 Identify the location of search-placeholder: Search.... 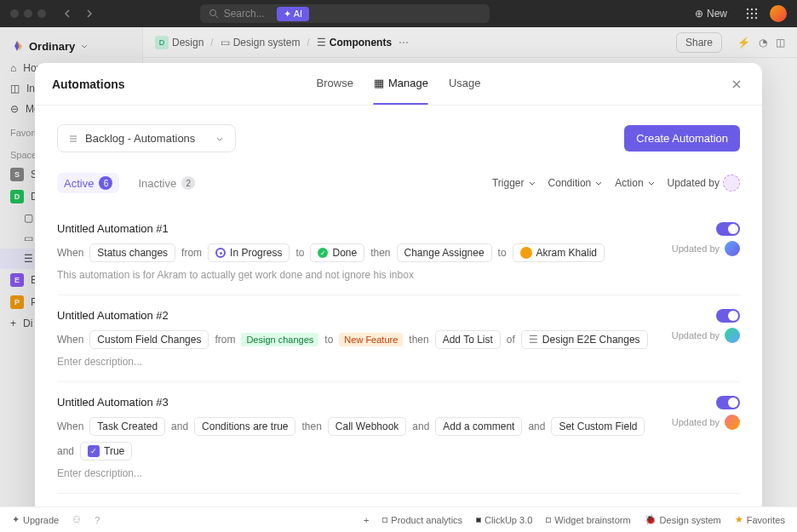
(244, 14).